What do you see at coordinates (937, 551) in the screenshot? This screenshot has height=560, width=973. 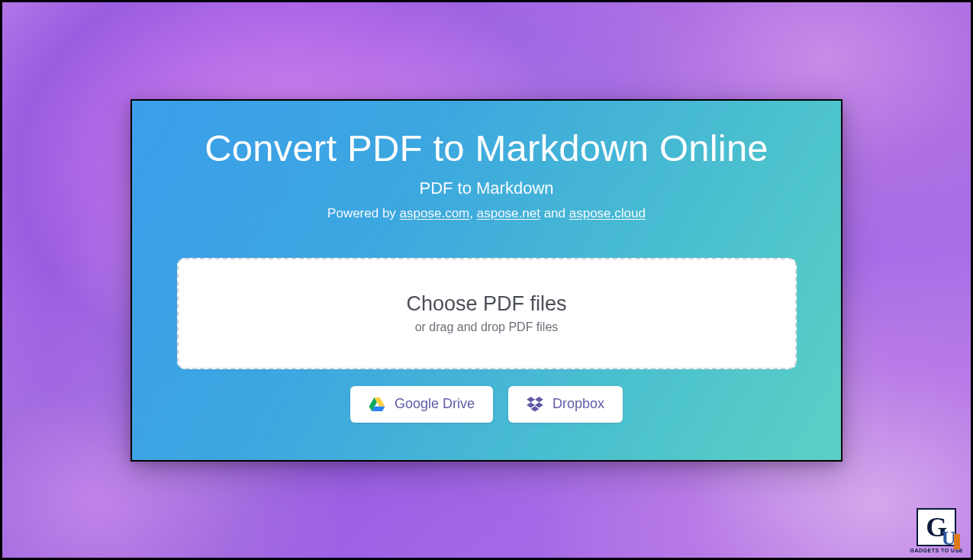 I see `watermark-tagline: GADGETS TO USE` at bounding box center [937, 551].